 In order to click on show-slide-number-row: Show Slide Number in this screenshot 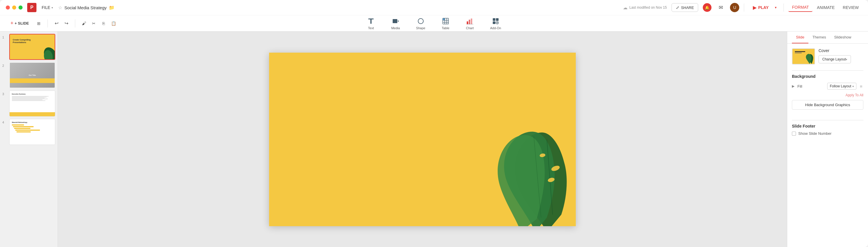, I will do `click(828, 133)`.